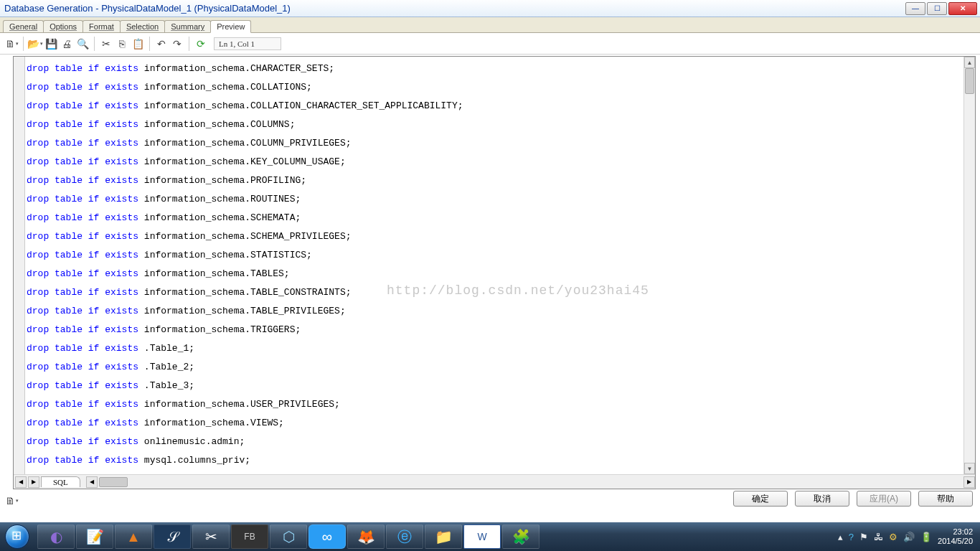  Describe the element at coordinates (106, 44) in the screenshot. I see `cut-icon: ✂` at that location.